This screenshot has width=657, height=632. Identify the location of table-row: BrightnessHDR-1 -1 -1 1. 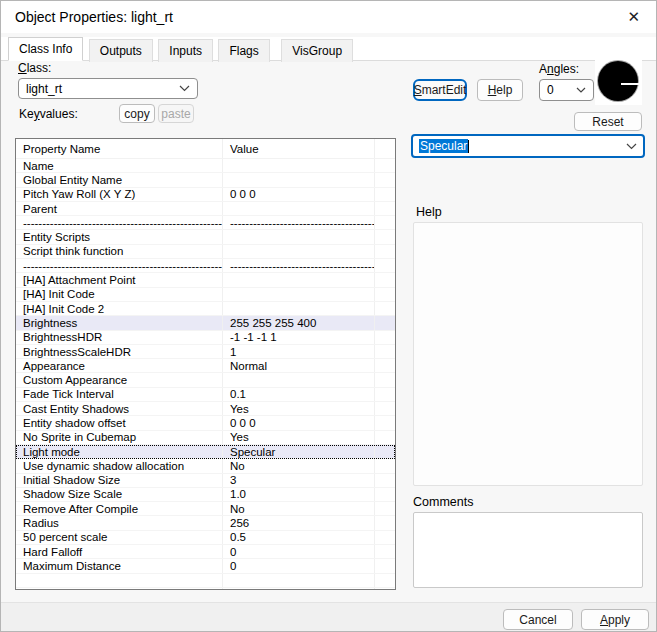
(206, 338).